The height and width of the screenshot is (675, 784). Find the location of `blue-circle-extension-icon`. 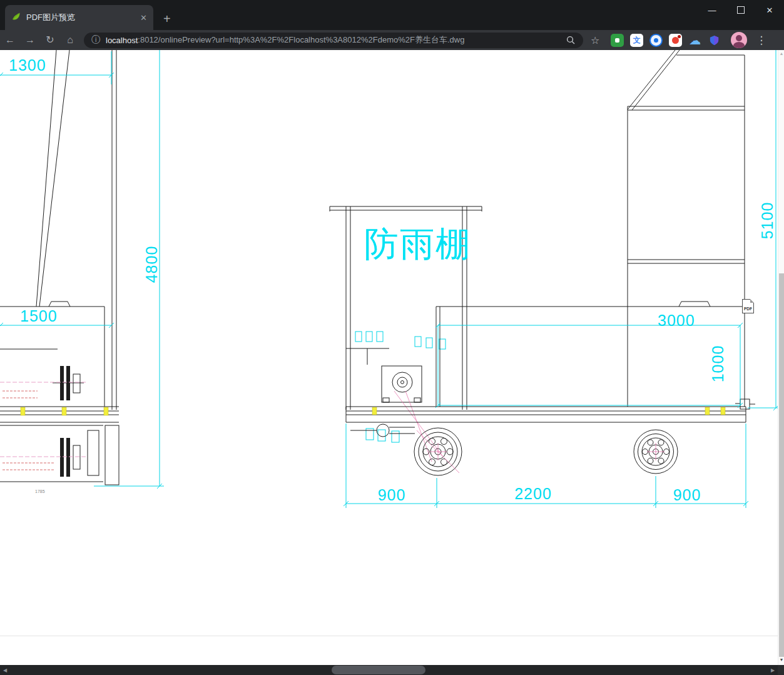

blue-circle-extension-icon is located at coordinates (656, 40).